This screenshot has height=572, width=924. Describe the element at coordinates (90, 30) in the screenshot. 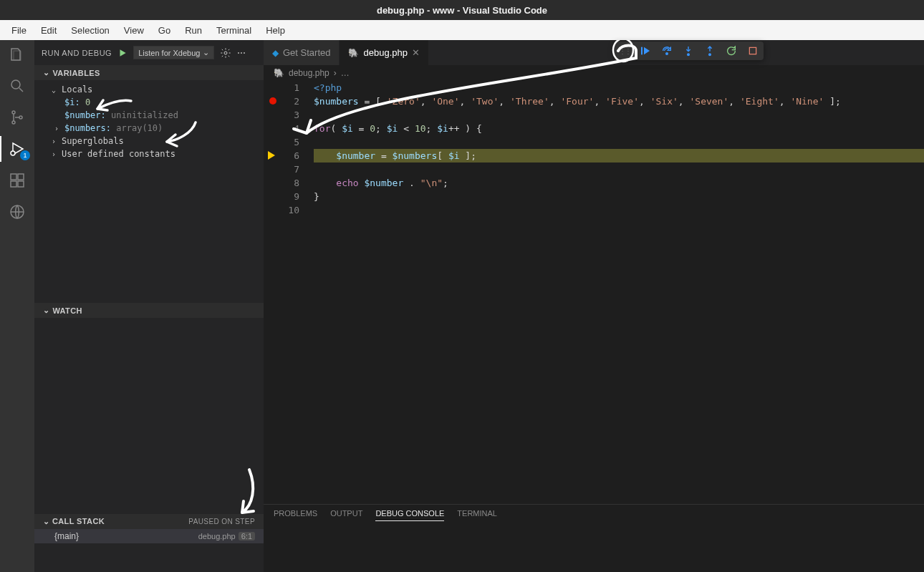

I see `menu-selection: Selection` at that location.